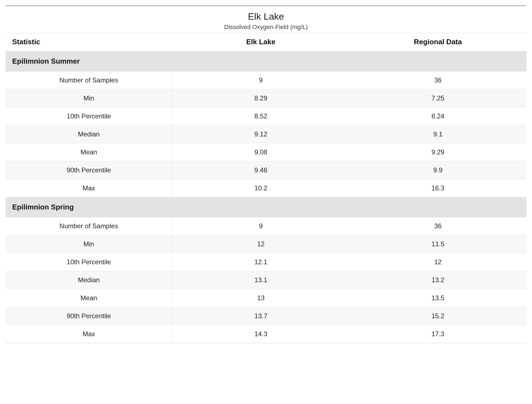  Describe the element at coordinates (266, 61) in the screenshot. I see `section-header-epilimnion-summer: Epilimnion Summer` at that location.